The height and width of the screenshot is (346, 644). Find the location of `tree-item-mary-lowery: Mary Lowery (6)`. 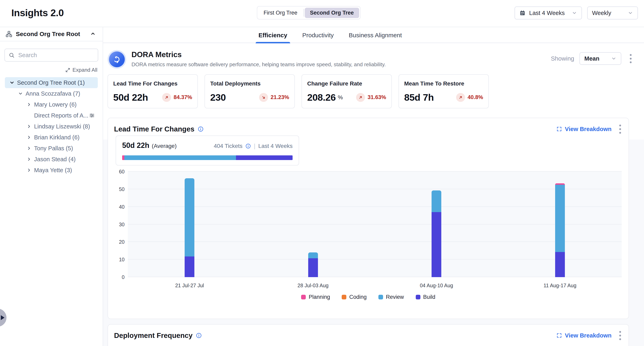

tree-item-mary-lowery: Mary Lowery (6) is located at coordinates (51, 105).